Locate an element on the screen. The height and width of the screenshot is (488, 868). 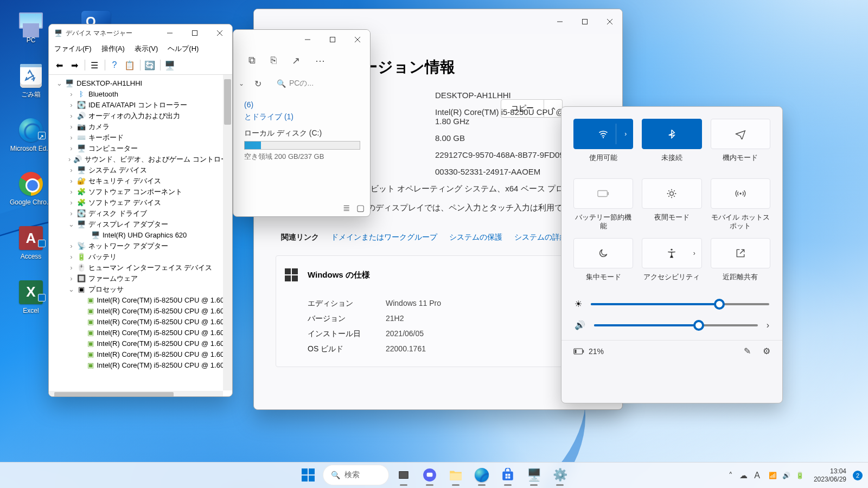
menu-view: 表示(V) is located at coordinates (146, 49).